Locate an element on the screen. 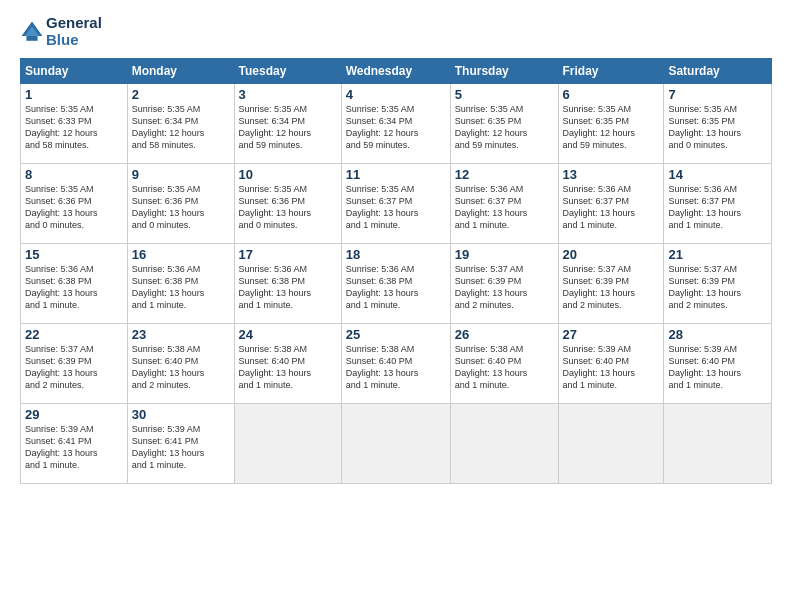 This screenshot has height=612, width=792. day-number: 14 is located at coordinates (718, 174).